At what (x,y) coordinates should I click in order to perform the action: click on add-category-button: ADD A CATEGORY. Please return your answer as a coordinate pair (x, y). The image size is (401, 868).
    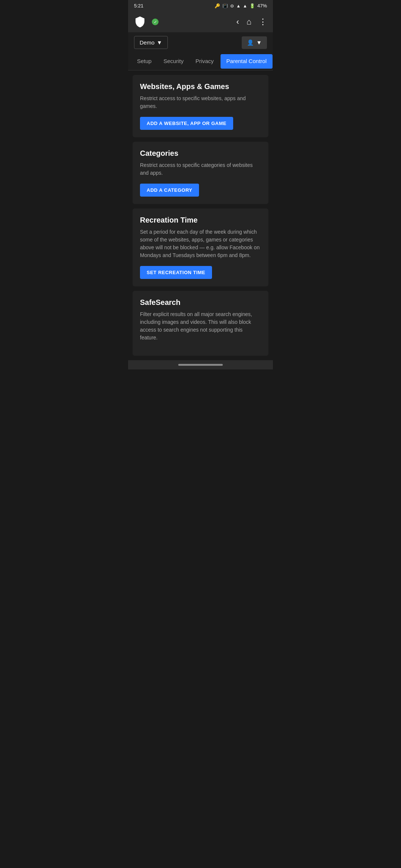
    Looking at the image, I should click on (169, 190).